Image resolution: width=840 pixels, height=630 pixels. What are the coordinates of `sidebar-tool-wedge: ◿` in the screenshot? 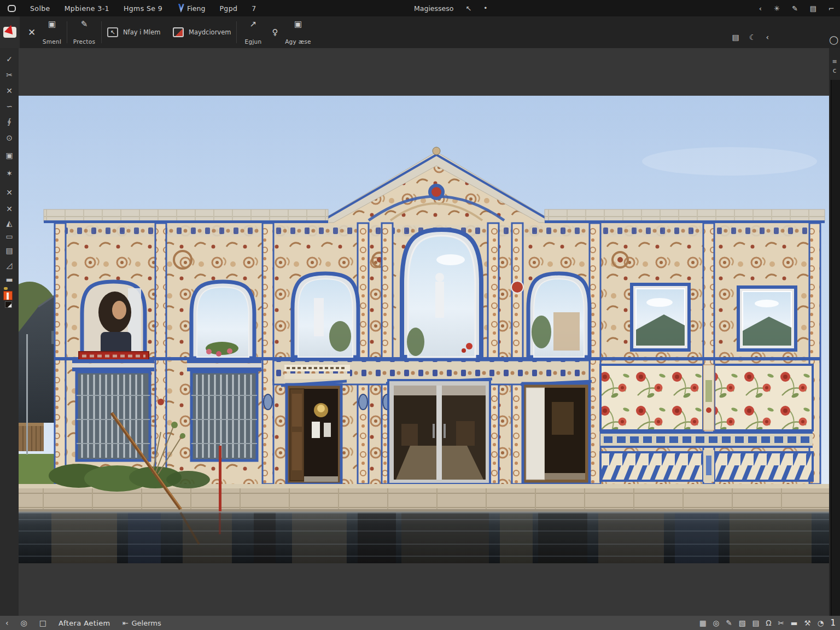 It's located at (9, 265).